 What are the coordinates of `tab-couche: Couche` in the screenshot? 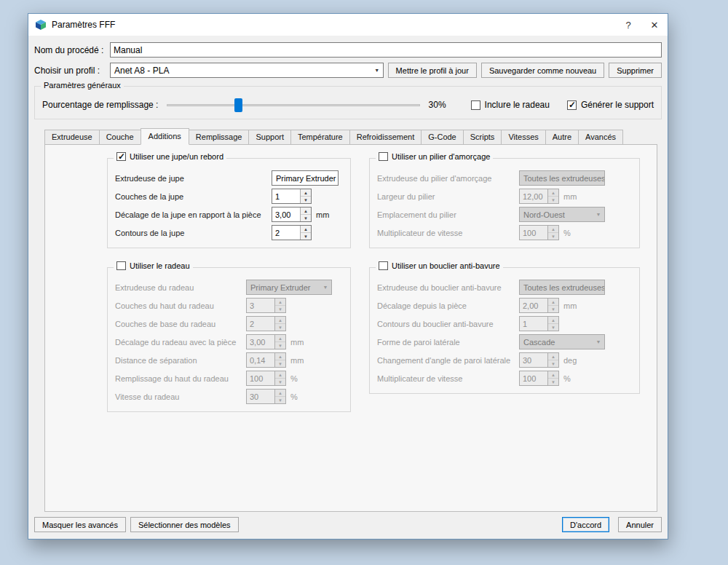 It's located at (120, 137).